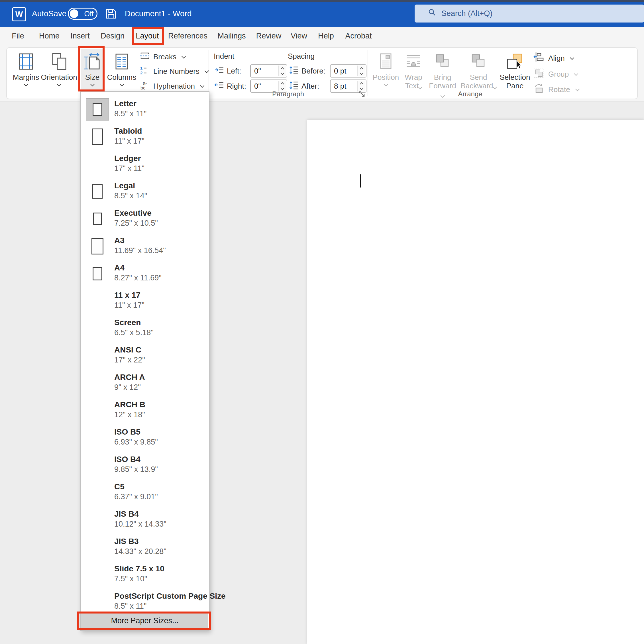  What do you see at coordinates (145, 492) in the screenshot?
I see `size-option-c5: C56.37" x 9.01"` at bounding box center [145, 492].